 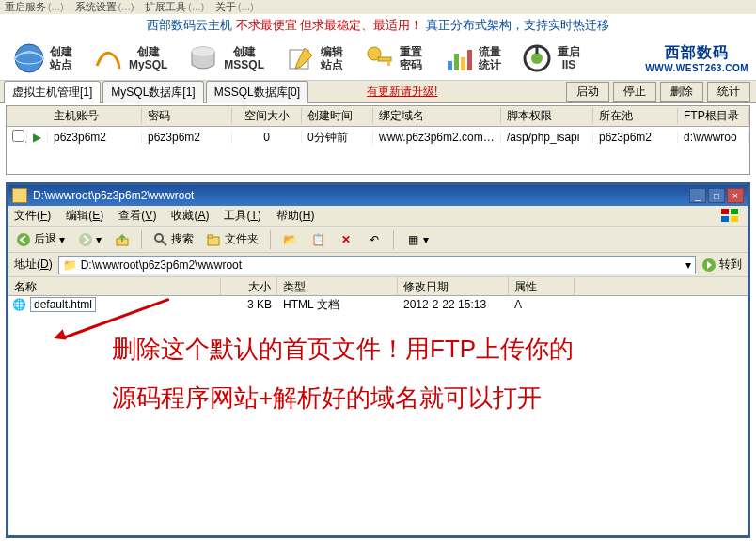 I want to click on minimize-button: _, so click(x=698, y=196).